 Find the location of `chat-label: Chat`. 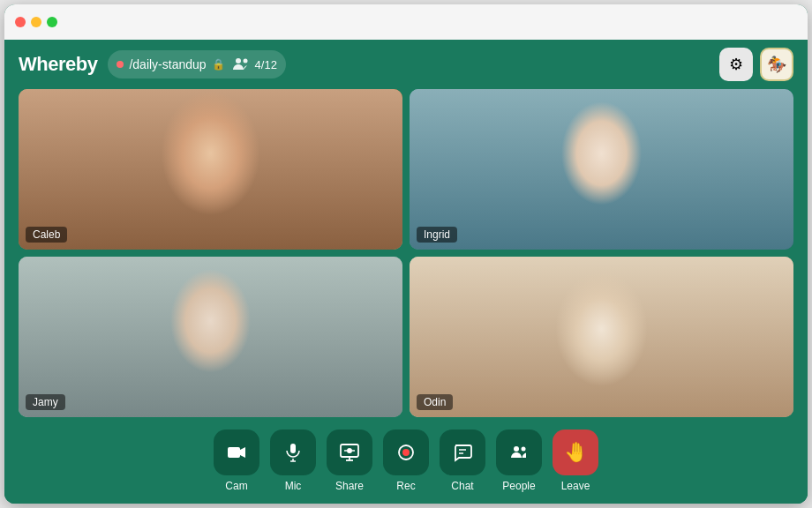

chat-label: Chat is located at coordinates (462, 486).